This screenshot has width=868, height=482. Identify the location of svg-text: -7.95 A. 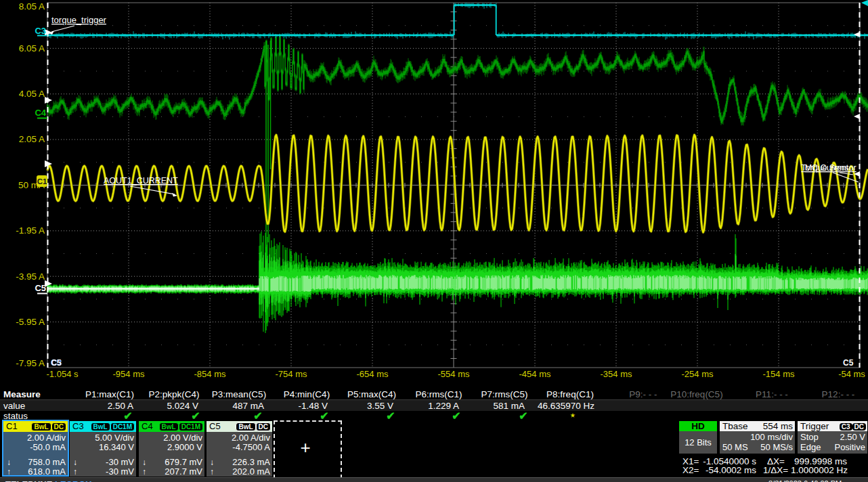
(30, 363).